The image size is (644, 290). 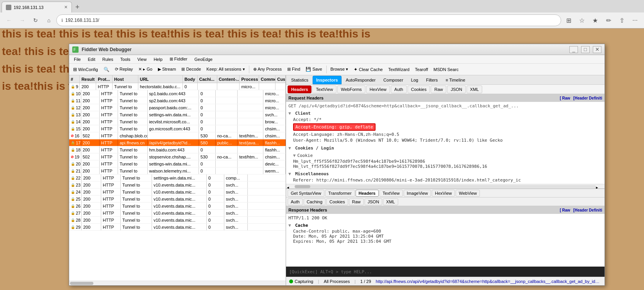 I want to click on session-row: ⊘19 502 HTTP Tunnel to stopservice.chsha…, so click(x=177, y=157).